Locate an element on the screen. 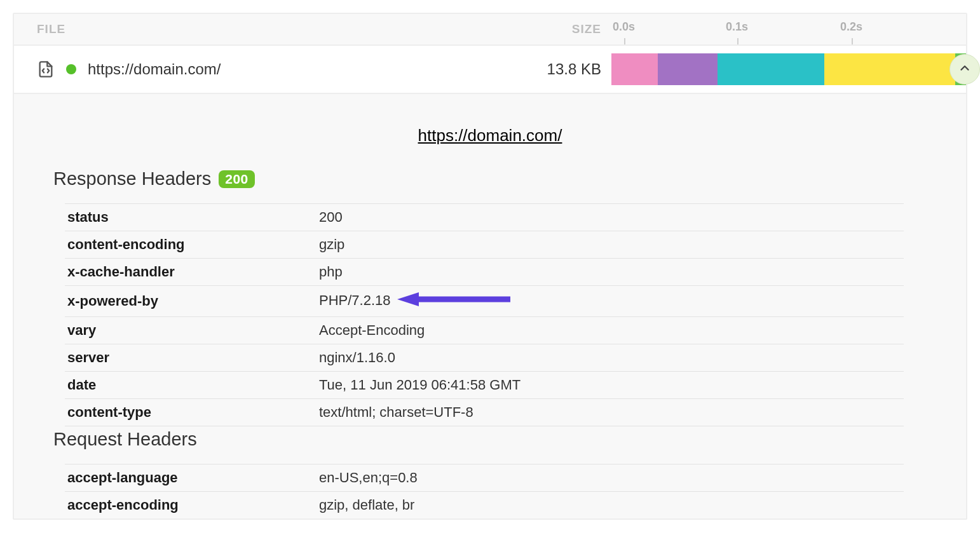  timeline-tick: 0.2s is located at coordinates (852, 27).